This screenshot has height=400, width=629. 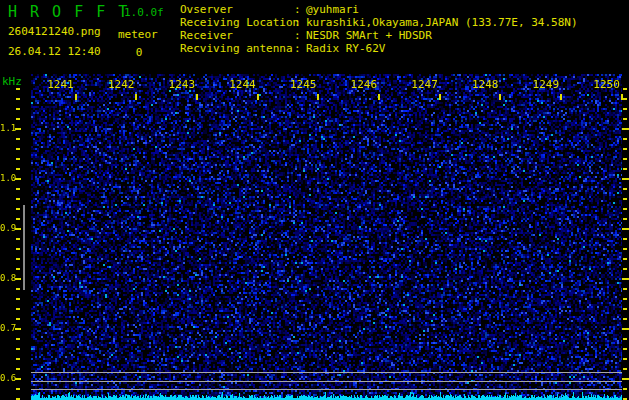 I want to click on info-label: Receiver, so click(x=237, y=36).